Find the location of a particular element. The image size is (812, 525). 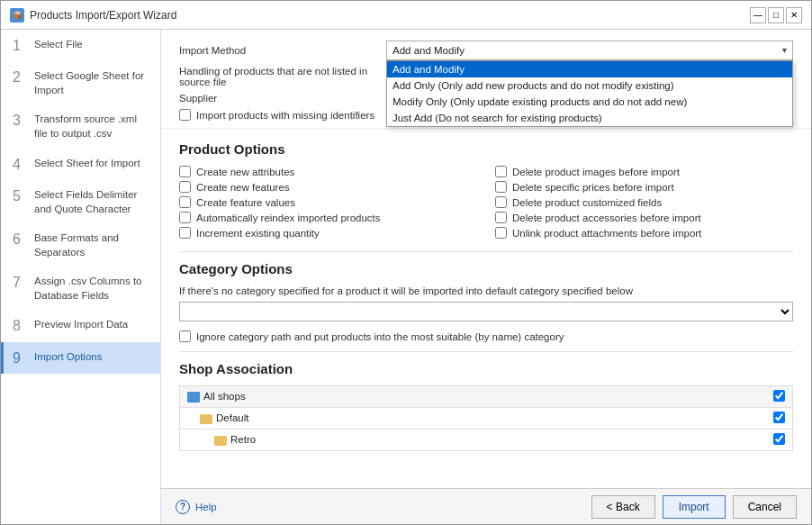

import-method-row: Import Method Add and Modify ▼ Add and M… is located at coordinates (486, 50).